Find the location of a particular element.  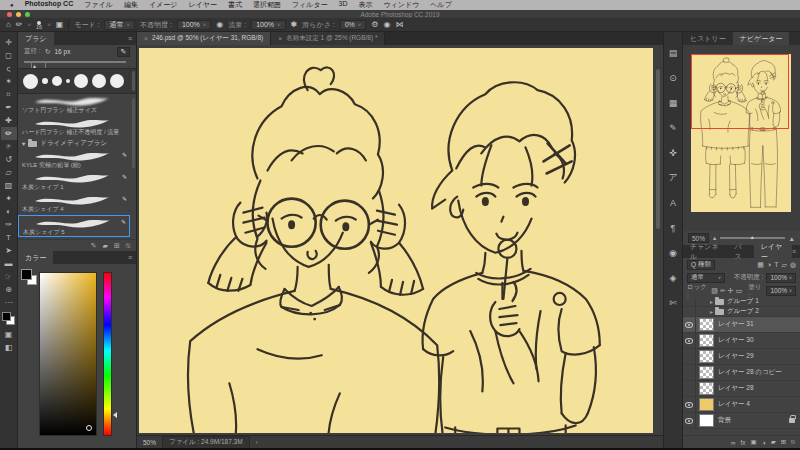

magic-wand-tool: ✶ is located at coordinates (9, 82).